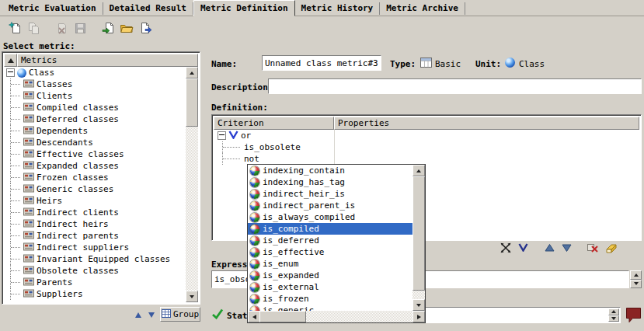 The image size is (644, 331). I want to click on tree-item-label: Effective classes, so click(81, 154).